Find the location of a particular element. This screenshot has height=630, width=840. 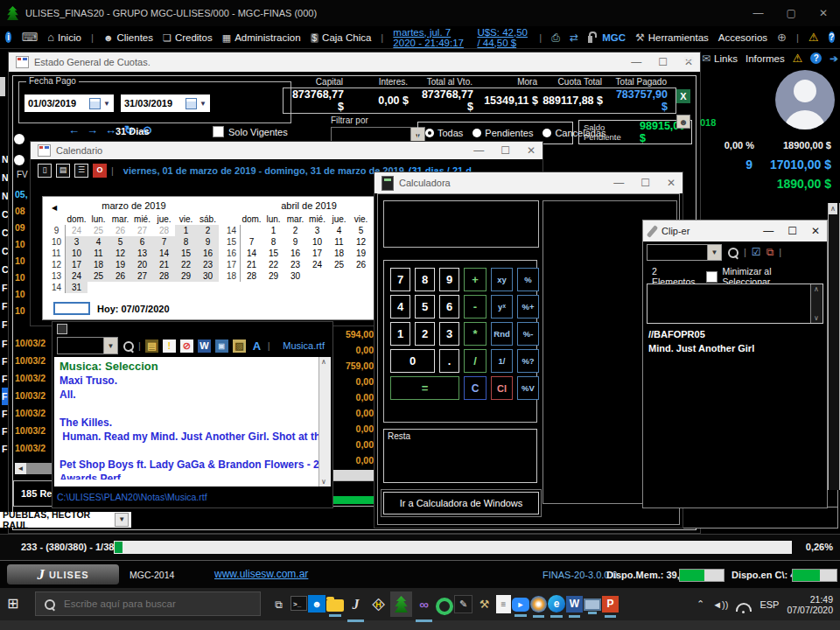

calc-key: 9 is located at coordinates (450, 280).